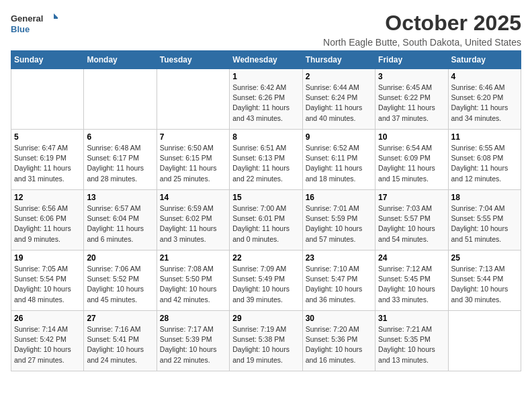 The width and height of the screenshot is (532, 411). What do you see at coordinates (120, 285) in the screenshot?
I see `day-info: Sunrise: 7:06 AM Sunset: 5:52 PM Dayligh…` at bounding box center [120, 285].